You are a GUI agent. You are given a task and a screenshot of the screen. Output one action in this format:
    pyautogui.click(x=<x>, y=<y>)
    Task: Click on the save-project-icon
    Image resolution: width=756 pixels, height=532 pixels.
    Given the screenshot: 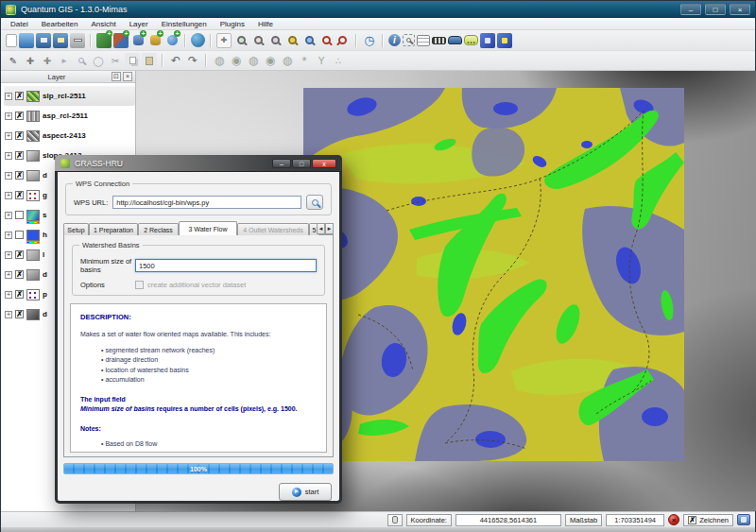 What is the action you would take?
    pyautogui.click(x=43, y=41)
    